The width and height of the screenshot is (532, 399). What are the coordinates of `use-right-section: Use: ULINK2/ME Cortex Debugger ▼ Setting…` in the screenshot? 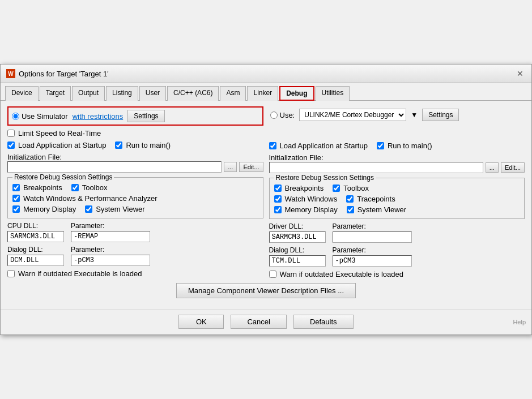 It's located at (397, 115).